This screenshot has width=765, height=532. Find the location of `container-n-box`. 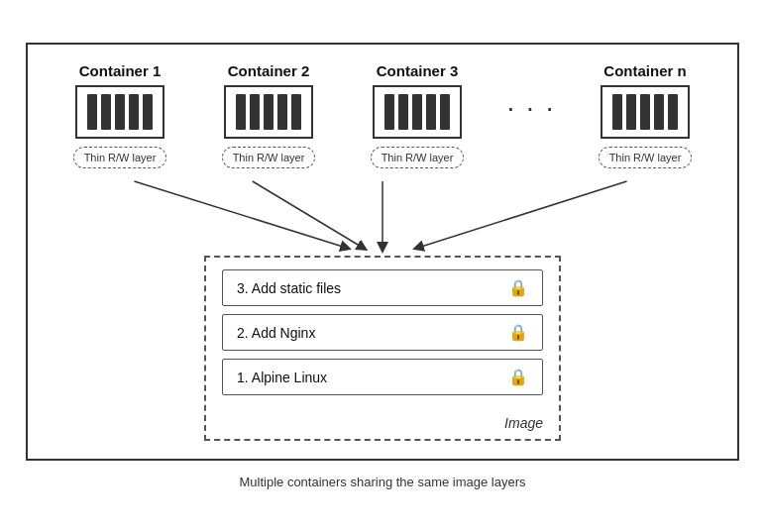

container-n-box is located at coordinates (645, 112).